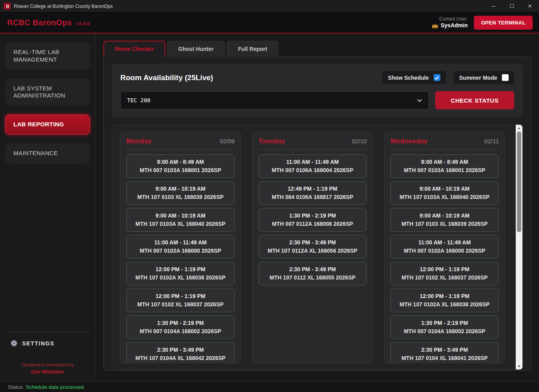 The width and height of the screenshot is (539, 392). What do you see at coordinates (253, 49) in the screenshot?
I see `tab-full-report: Full Report` at bounding box center [253, 49].